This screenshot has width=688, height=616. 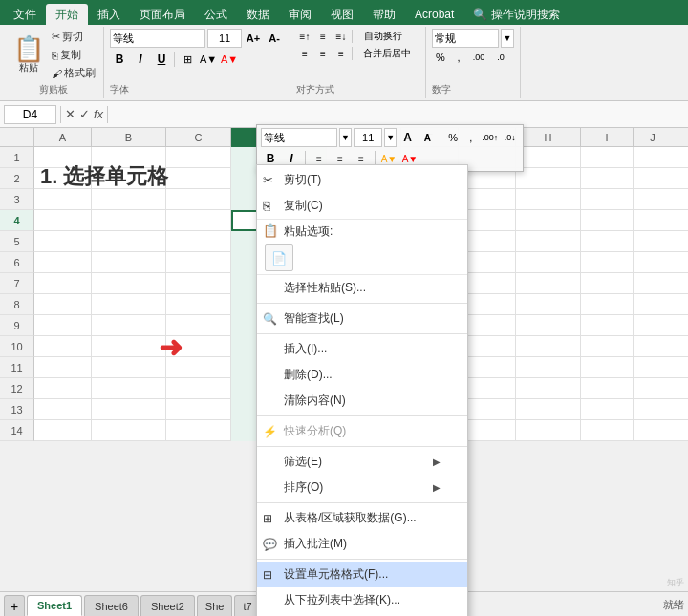 What do you see at coordinates (305, 53) in the screenshot?
I see `align-left-button: ≡` at bounding box center [305, 53].